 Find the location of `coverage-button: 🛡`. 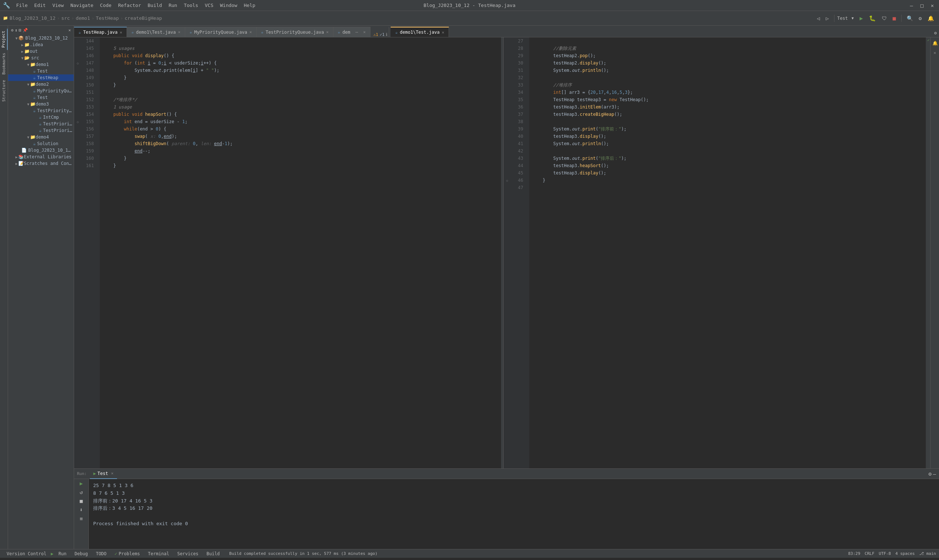

coverage-button: 🛡 is located at coordinates (884, 18).